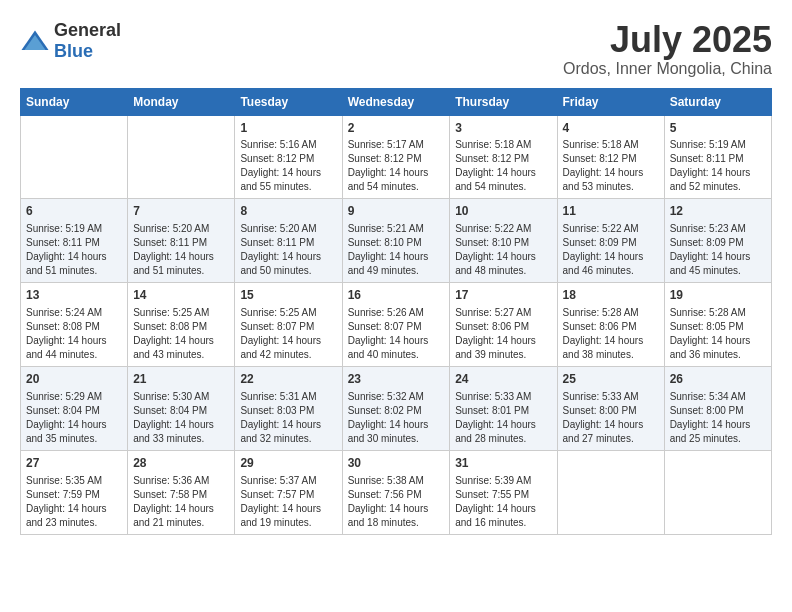  I want to click on sunrise-text: Sunrise: 5:33 AM, so click(503, 397).